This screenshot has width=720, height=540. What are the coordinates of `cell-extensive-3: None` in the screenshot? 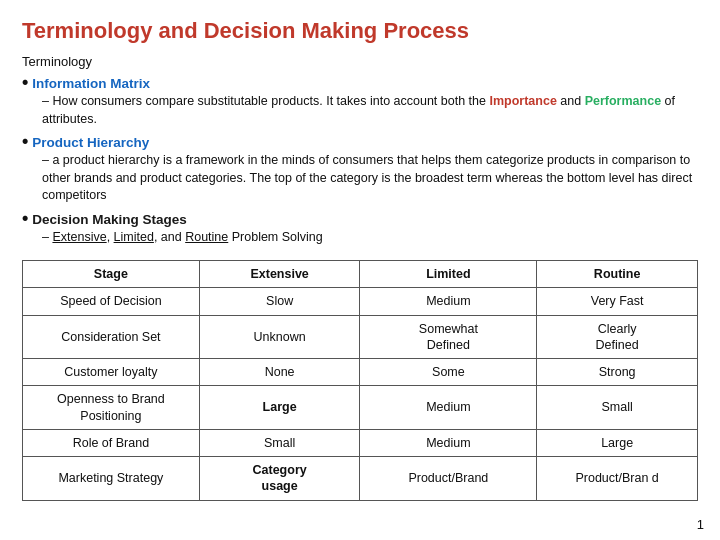 It's located at (280, 372).